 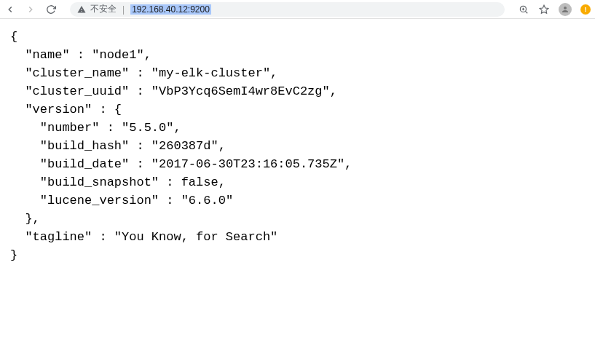 I want to click on forward-icon, so click(x=31, y=9).